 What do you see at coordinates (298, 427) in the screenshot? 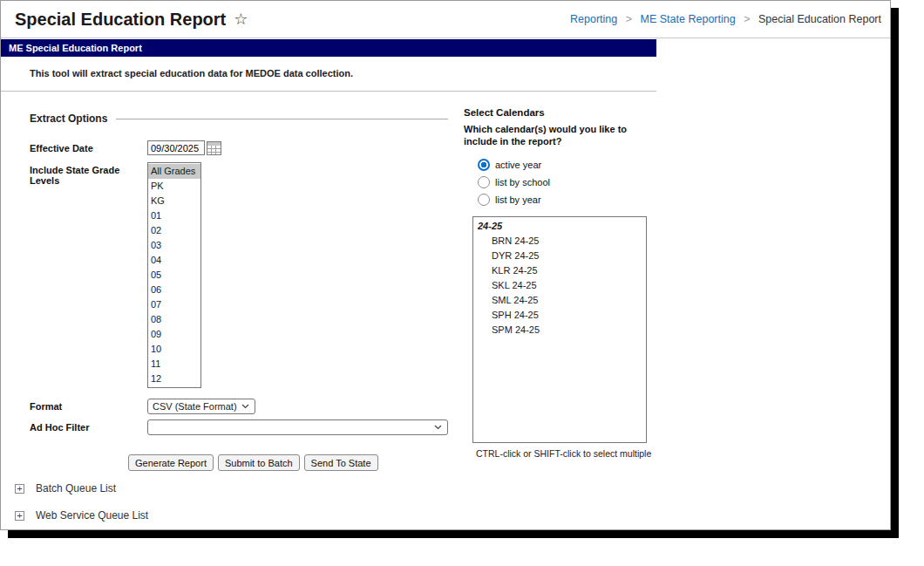
I see `adhoc-filter-select` at bounding box center [298, 427].